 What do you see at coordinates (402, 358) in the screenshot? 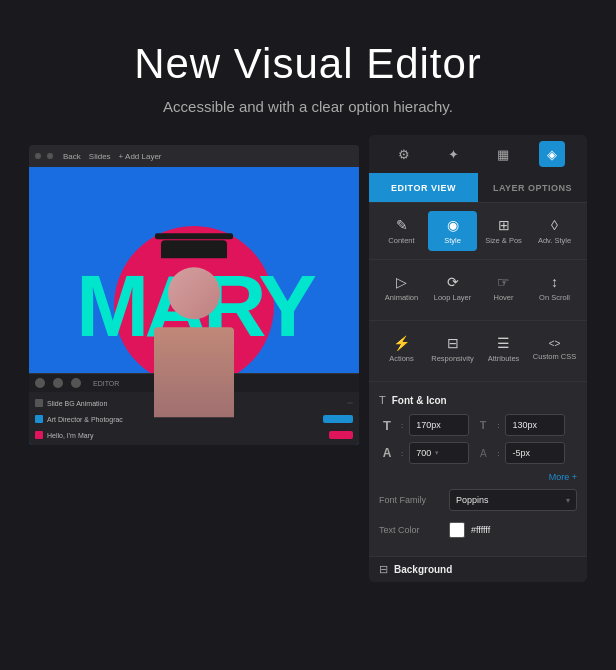
I see `actions-label: Actions` at bounding box center [402, 358].